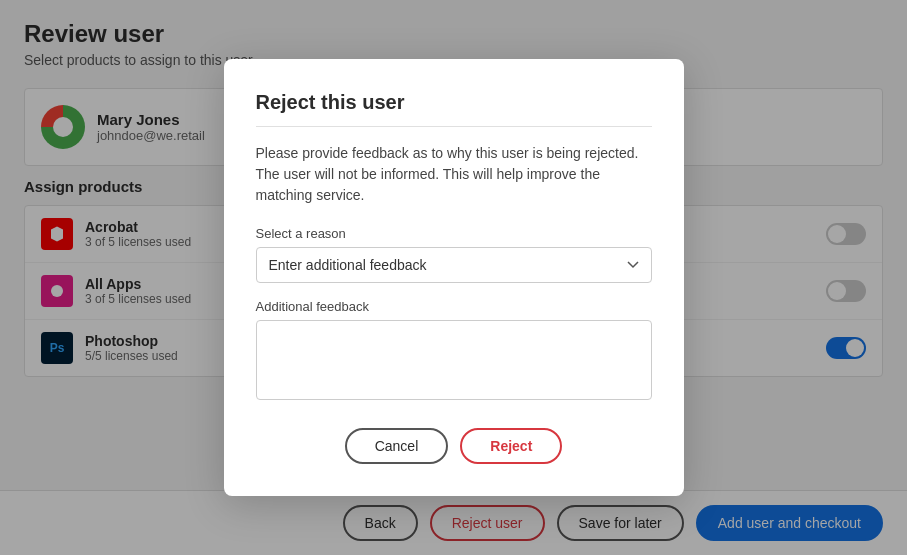 Image resolution: width=907 pixels, height=555 pixels. I want to click on reason-select: Enter additional feedback Not a good fit…, so click(454, 265).